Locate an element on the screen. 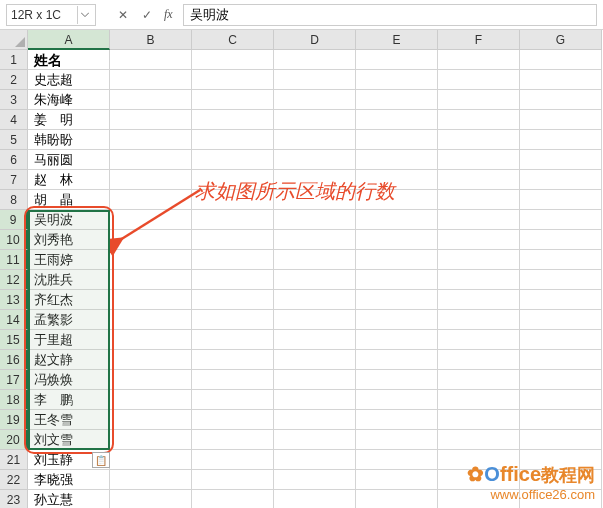  column-header-e: E is located at coordinates (397, 40).